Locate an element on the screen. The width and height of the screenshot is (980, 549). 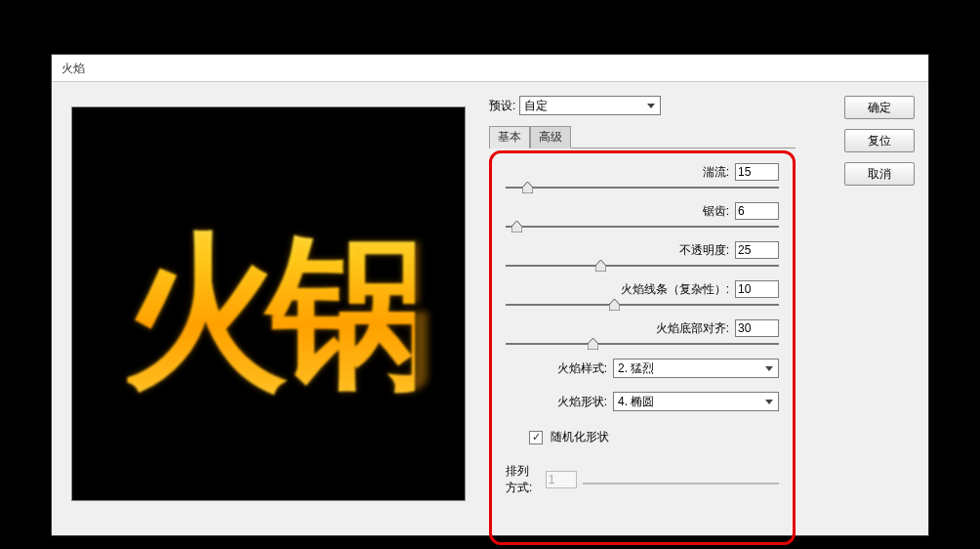
shape-value: 4. 椭圆 is located at coordinates (636, 401).